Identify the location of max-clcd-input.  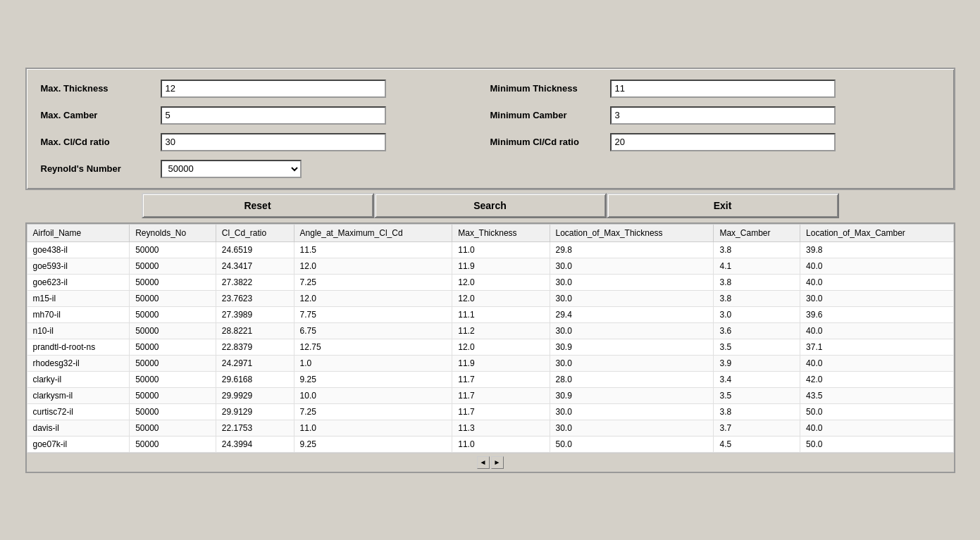
(273, 142).